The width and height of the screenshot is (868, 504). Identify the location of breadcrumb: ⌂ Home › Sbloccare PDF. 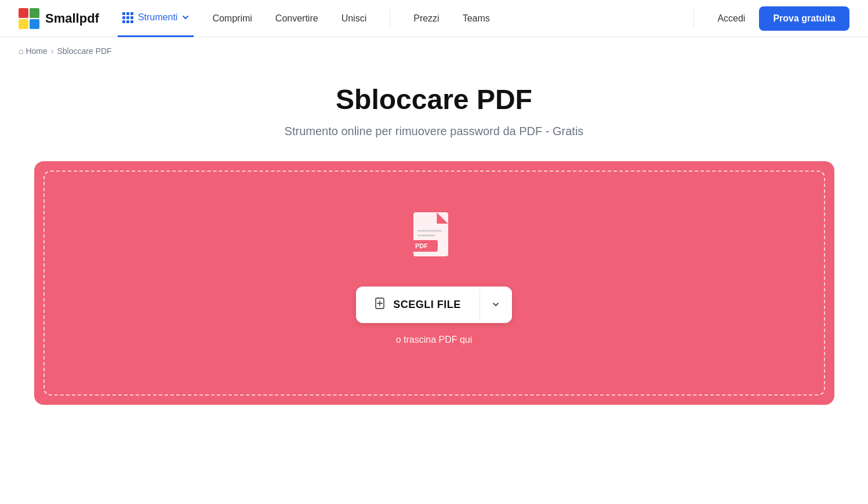
(434, 51).